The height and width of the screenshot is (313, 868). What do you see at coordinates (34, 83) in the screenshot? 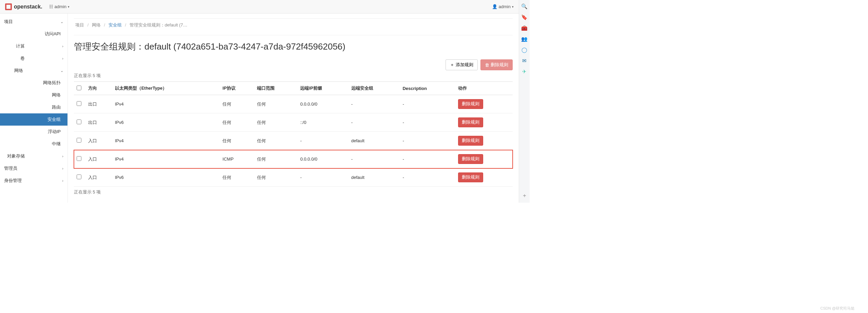
I see `sidebar-item-topology: 网络拓扑` at bounding box center [34, 83].